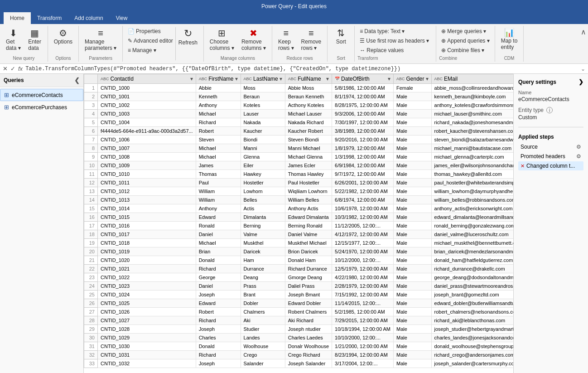 This screenshot has height=373, width=588. Describe the element at coordinates (222, 40) in the screenshot. I see `choose-columns-button: ⊞ Choosecolumns ▾` at that location.